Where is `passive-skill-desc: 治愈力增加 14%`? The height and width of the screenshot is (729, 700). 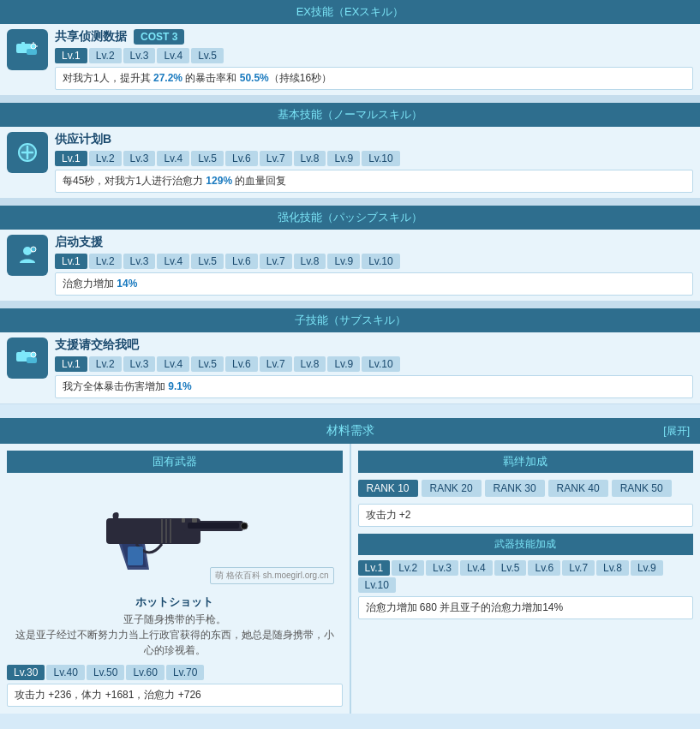
passive-skill-desc: 治愈力增加 14% is located at coordinates (374, 284).